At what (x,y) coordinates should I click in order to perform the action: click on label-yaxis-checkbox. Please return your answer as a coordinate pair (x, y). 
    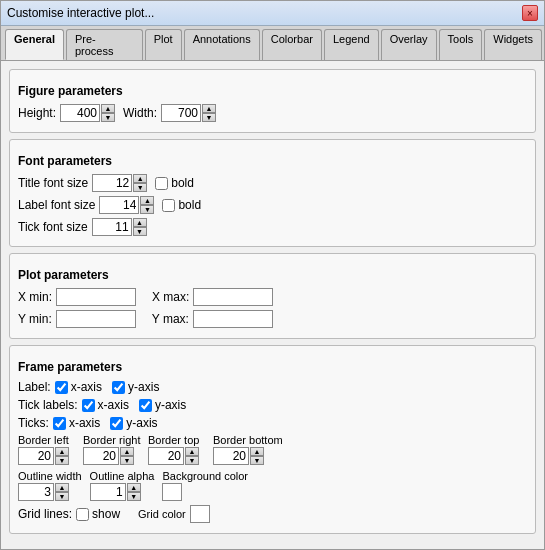
    Looking at the image, I should click on (118, 388).